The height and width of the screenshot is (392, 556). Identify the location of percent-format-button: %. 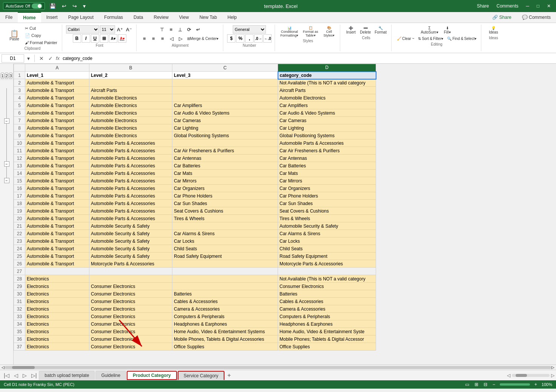
(240, 38).